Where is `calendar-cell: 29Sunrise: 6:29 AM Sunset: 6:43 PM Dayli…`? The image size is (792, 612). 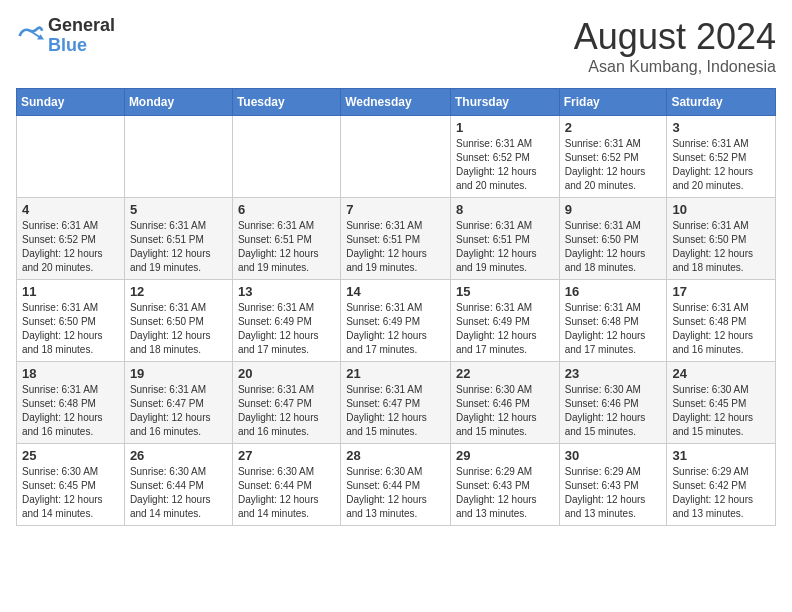 calendar-cell: 29Sunrise: 6:29 AM Sunset: 6:43 PM Dayli… is located at coordinates (504, 485).